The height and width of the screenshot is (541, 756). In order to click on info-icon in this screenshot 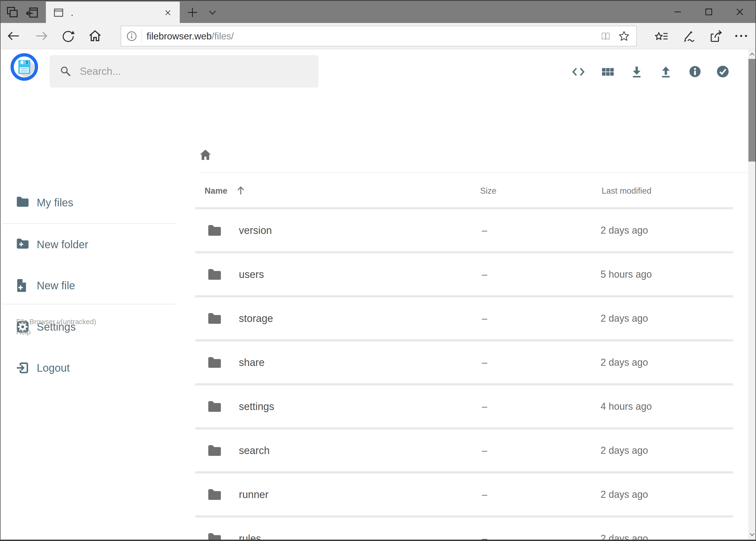, I will do `click(695, 72)`.